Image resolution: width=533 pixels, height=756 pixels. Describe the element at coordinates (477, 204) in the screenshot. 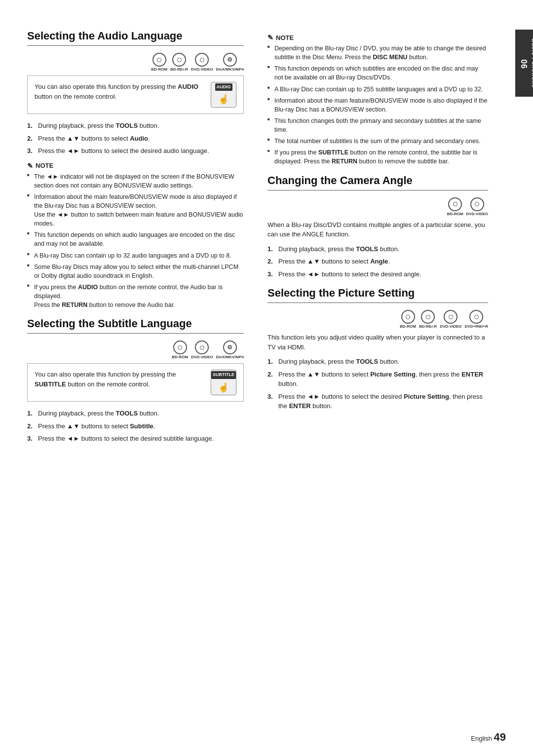

I see `cam-disc-icon-dvd-video` at that location.